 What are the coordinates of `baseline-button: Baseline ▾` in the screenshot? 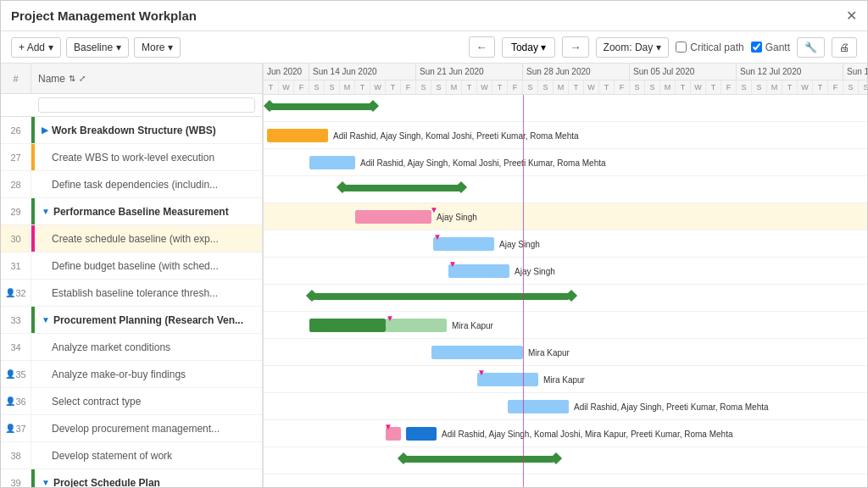 It's located at (97, 47).